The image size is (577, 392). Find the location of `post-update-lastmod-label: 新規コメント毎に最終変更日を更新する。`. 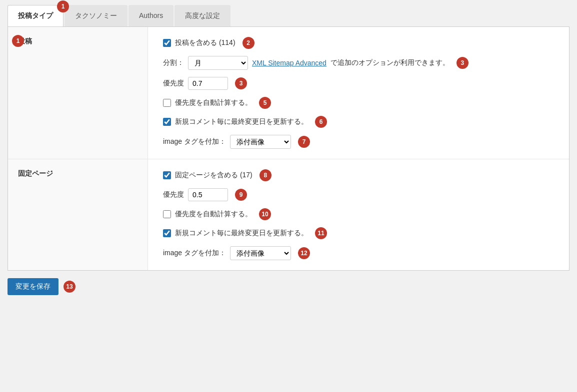

post-update-lastmod-label: 新規コメント毎に最終変更日を更新する。 is located at coordinates (242, 122).